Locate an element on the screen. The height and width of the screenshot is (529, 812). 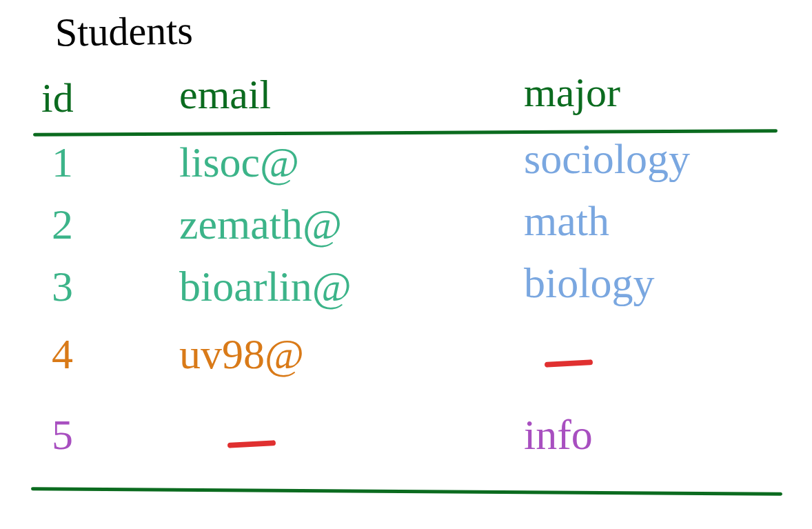
cell-major: sociology is located at coordinates (607, 159).